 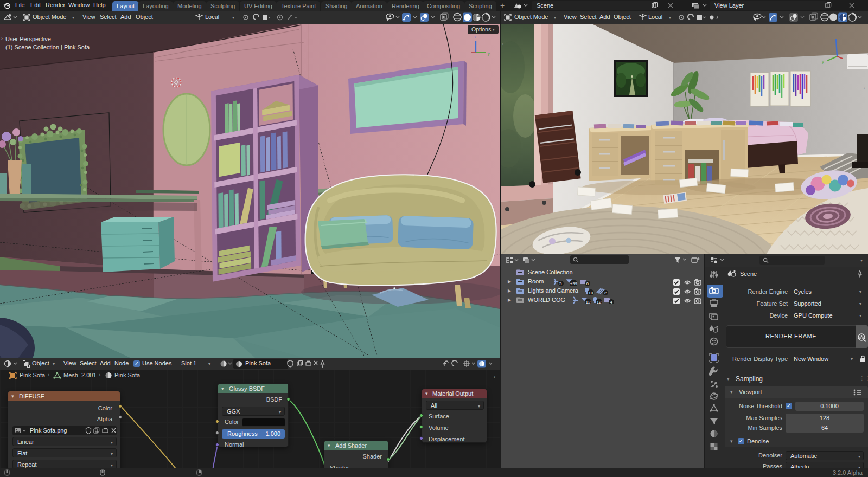 I want to click on svg-text: z, so click(x=475, y=37).